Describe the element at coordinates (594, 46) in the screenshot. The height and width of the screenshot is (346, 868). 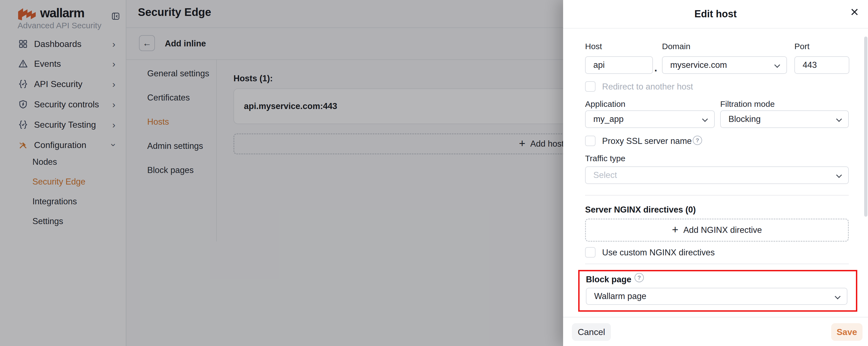
I see `host-field-label: Host` at that location.